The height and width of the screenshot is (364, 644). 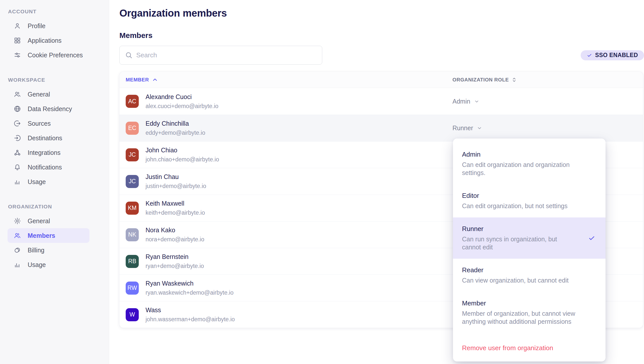 What do you see at coordinates (49, 26) in the screenshot?
I see `sidebar-item-profile: Profile` at bounding box center [49, 26].